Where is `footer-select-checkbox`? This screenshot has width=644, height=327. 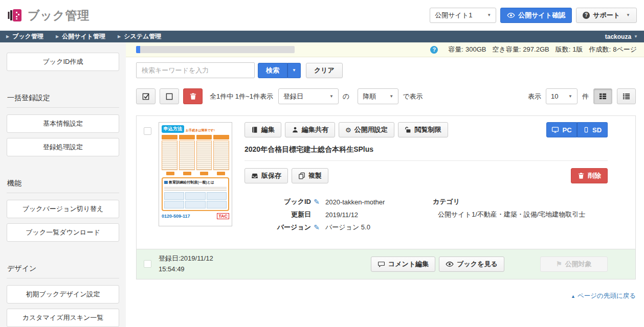 footer-select-checkbox is located at coordinates (147, 264).